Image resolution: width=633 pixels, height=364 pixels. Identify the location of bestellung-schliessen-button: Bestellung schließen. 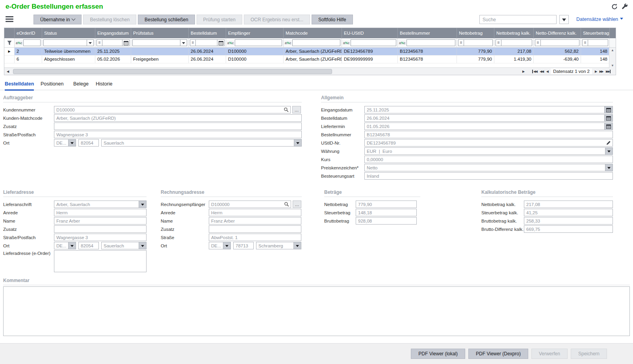
(166, 20).